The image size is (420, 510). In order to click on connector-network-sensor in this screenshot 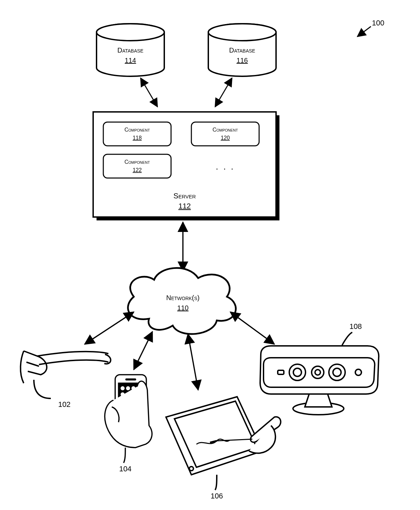, I will do `click(252, 328)`.